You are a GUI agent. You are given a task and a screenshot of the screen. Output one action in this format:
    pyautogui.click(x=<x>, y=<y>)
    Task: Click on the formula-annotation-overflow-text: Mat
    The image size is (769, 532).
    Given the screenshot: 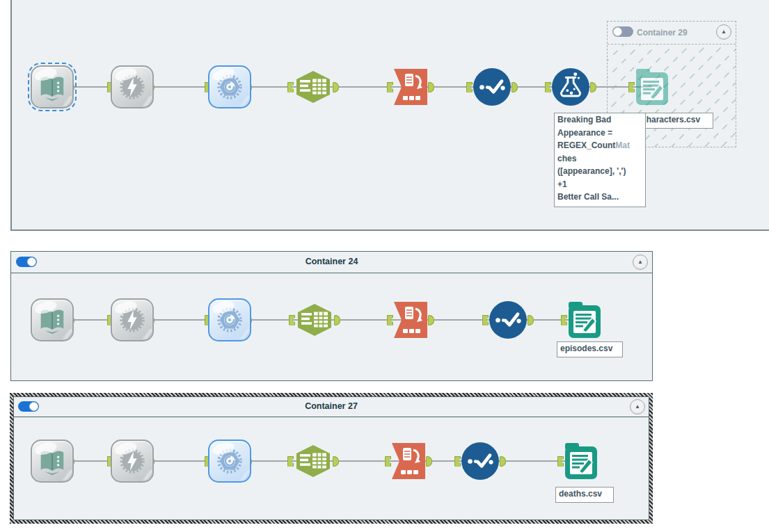 What is the action you would take?
    pyautogui.click(x=622, y=145)
    